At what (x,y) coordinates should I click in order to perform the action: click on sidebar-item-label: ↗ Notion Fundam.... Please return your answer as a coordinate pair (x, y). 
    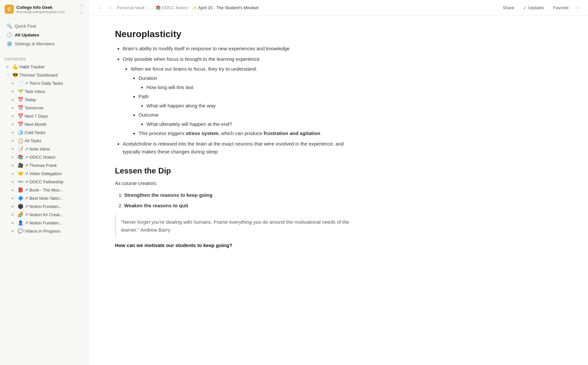
    Looking at the image, I should click on (54, 223).